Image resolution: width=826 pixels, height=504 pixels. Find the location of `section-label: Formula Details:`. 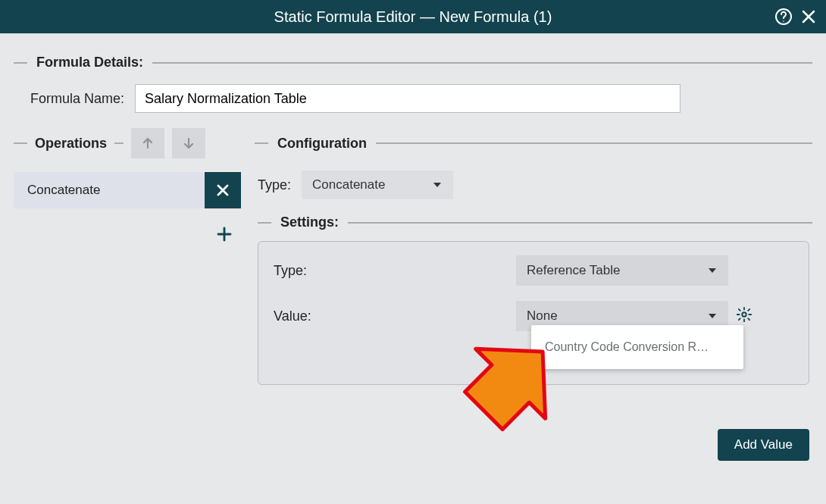

section-label: Formula Details: is located at coordinates (89, 62).